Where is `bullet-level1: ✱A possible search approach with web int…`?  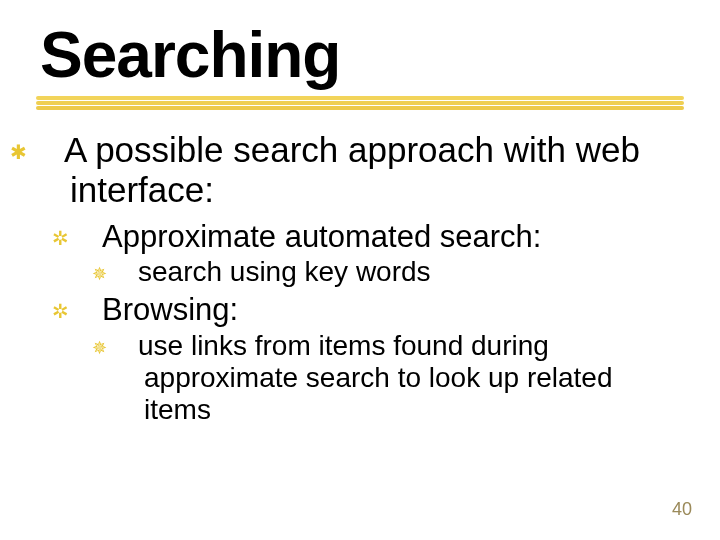
bullet-level1: ✱A possible search approach with web int… is located at coordinates (360, 170).